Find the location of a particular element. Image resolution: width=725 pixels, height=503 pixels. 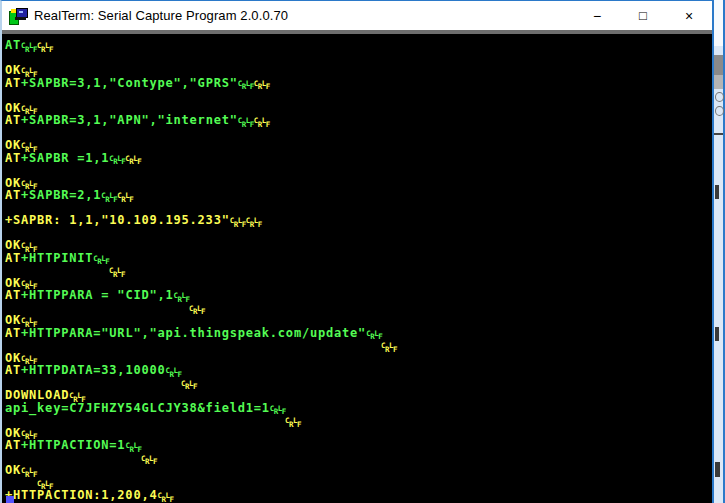

terminal-text: +SAPBR=3,1,"Contype","GPRS" is located at coordinates (130, 83).